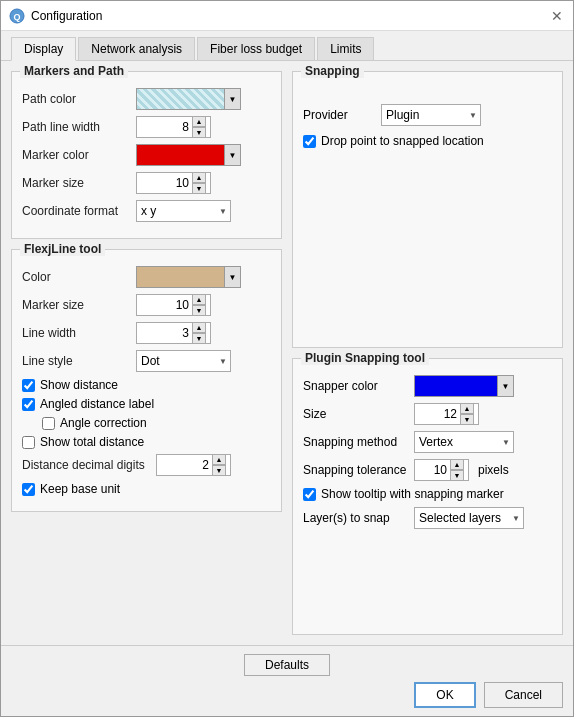  Describe the element at coordinates (467, 414) in the screenshot. I see `size-spinner: ▲ ▼` at that location.